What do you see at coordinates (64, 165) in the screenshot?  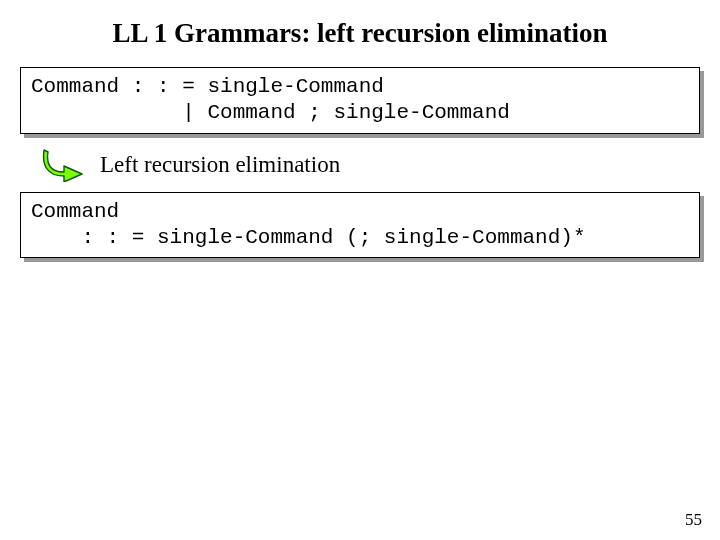 I see `curved-arrow-icon` at bounding box center [64, 165].